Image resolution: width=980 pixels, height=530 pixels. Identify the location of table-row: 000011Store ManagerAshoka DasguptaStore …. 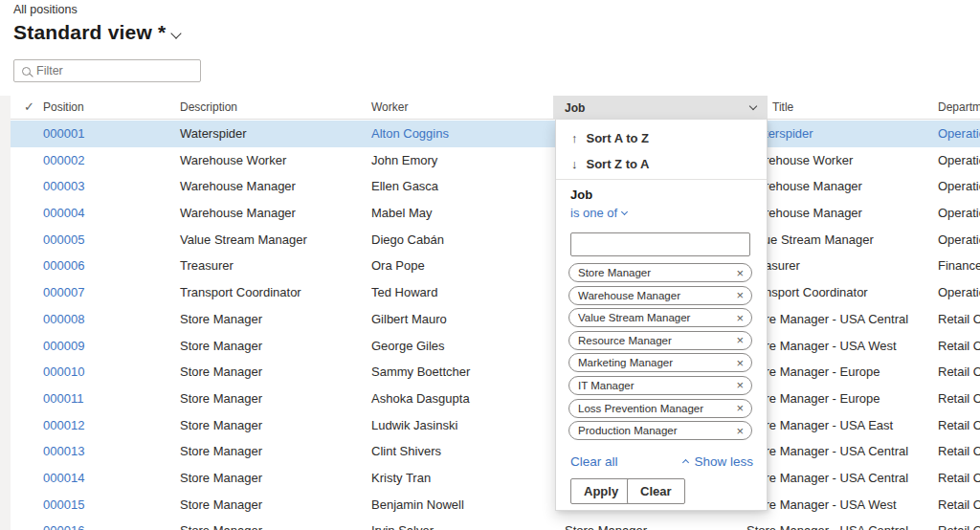
(496, 399).